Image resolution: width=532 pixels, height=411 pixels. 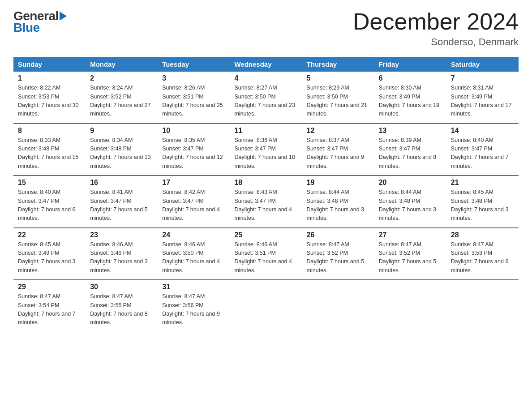 I want to click on table-row: 19 Sunrise: 8:44 AM Sunset: 3:48 PM Dayl…, so click(x=339, y=201).